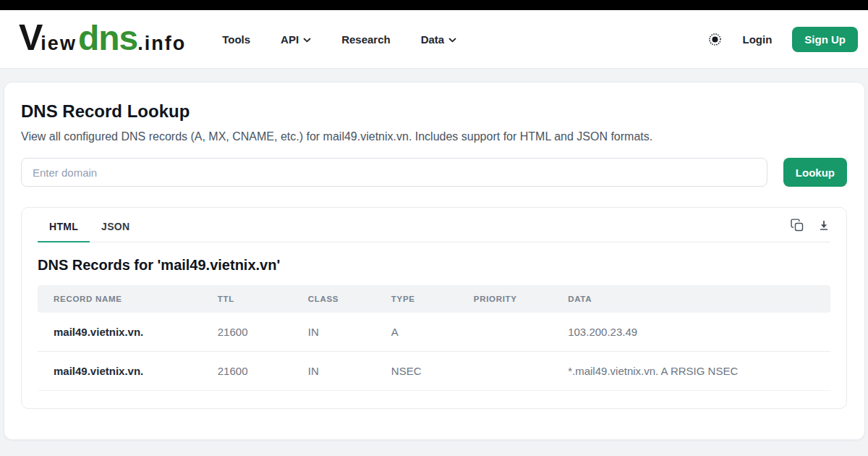  I want to click on table-row: mail49.vietnix.vn. 21600 IN NSEC *.mail4…, so click(434, 371).